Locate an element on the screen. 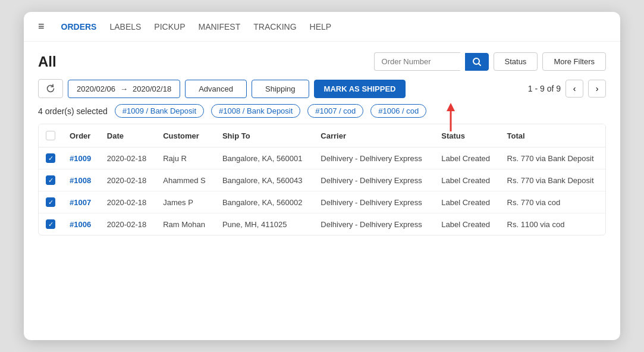 Image resolution: width=644 pixels, height=352 pixels. row-customer-2: James P is located at coordinates (186, 202).